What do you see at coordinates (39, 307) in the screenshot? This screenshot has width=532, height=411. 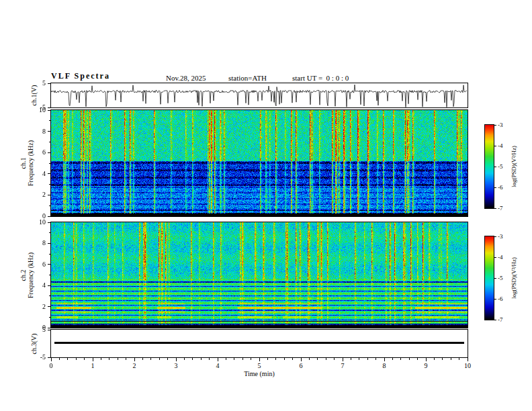 I see `y-tick-label: 2` at bounding box center [39, 307].